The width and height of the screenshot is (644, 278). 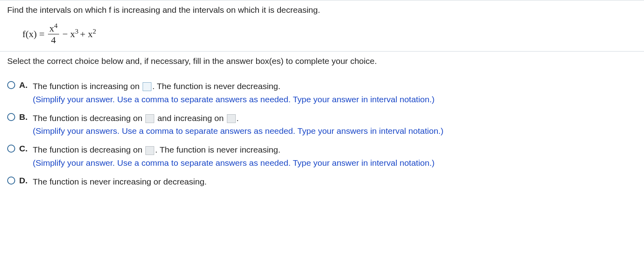 I want to click on choice-c-letter: C., so click(x=24, y=148).